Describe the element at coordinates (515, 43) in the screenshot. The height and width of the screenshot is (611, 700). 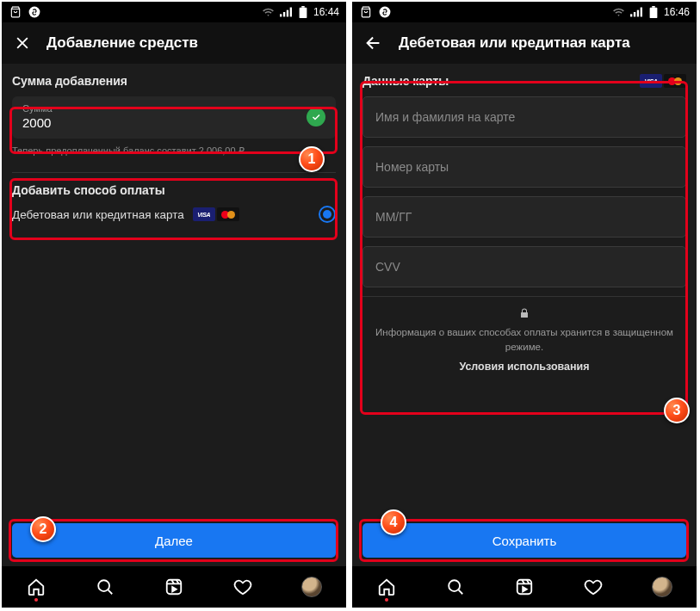
I see `page-title: Дебетовая или кредитная карта` at that location.